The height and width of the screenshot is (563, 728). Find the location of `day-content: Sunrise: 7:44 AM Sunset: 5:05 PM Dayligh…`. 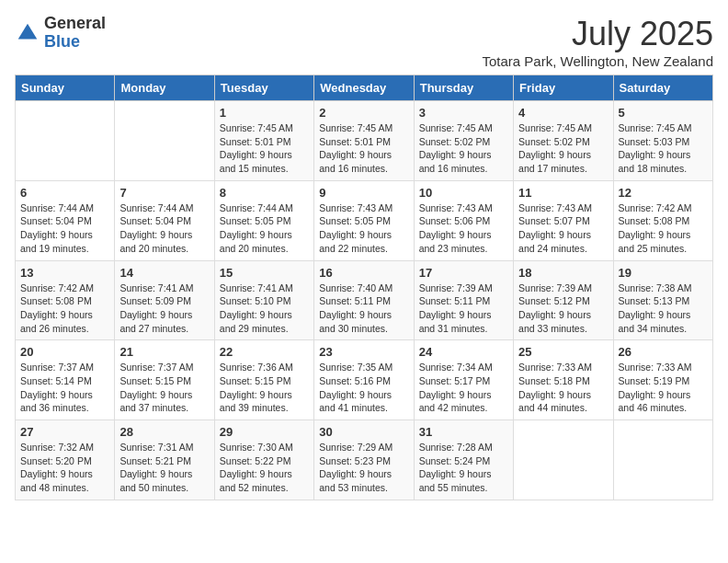

day-content: Sunrise: 7:44 AM Sunset: 5:05 PM Dayligh… is located at coordinates (265, 228).